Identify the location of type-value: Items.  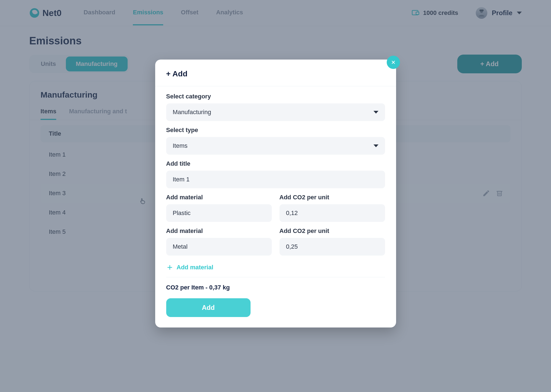
(180, 146).